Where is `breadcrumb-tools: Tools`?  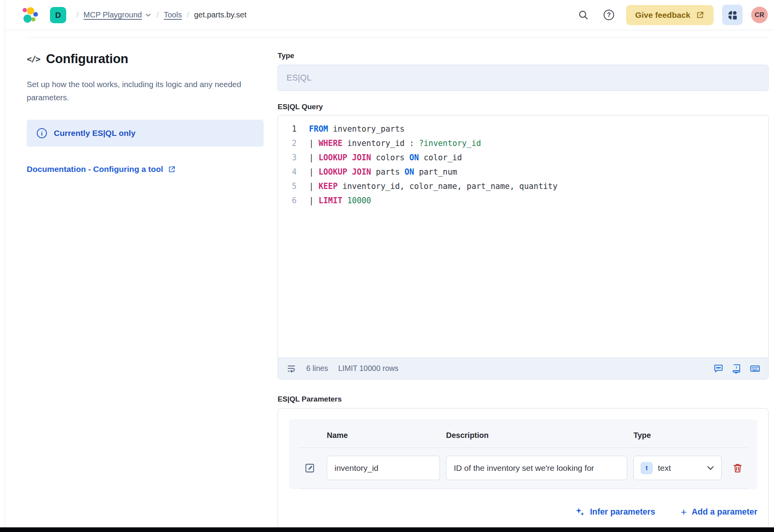 breadcrumb-tools: Tools is located at coordinates (173, 15).